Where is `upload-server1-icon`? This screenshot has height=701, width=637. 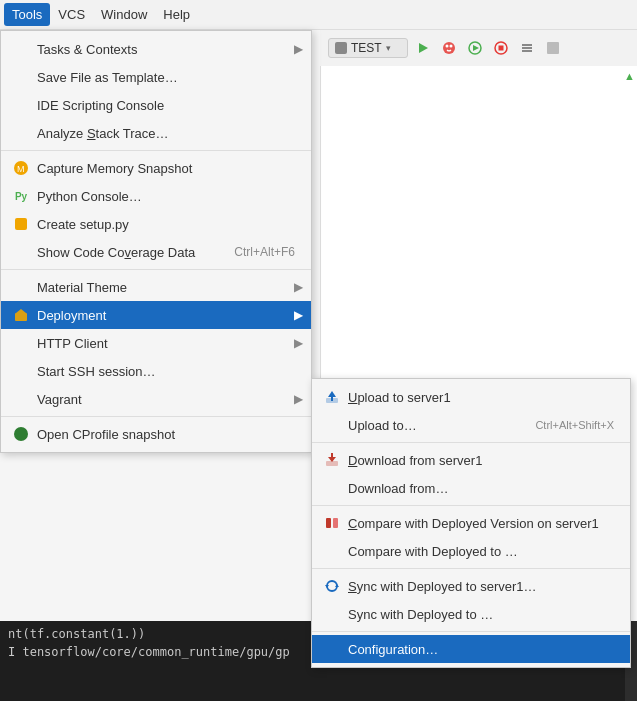 upload-server1-icon is located at coordinates (332, 397).